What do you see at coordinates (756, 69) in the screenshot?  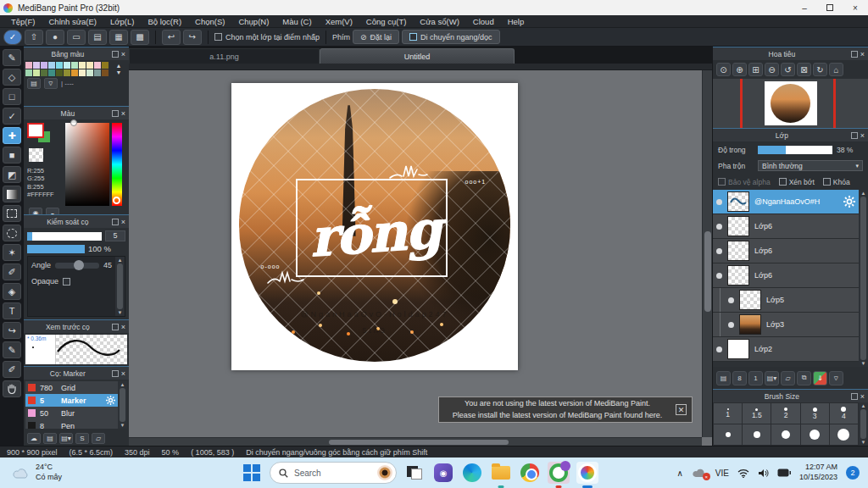 I see `fit-window-button: ⊞` at bounding box center [756, 69].